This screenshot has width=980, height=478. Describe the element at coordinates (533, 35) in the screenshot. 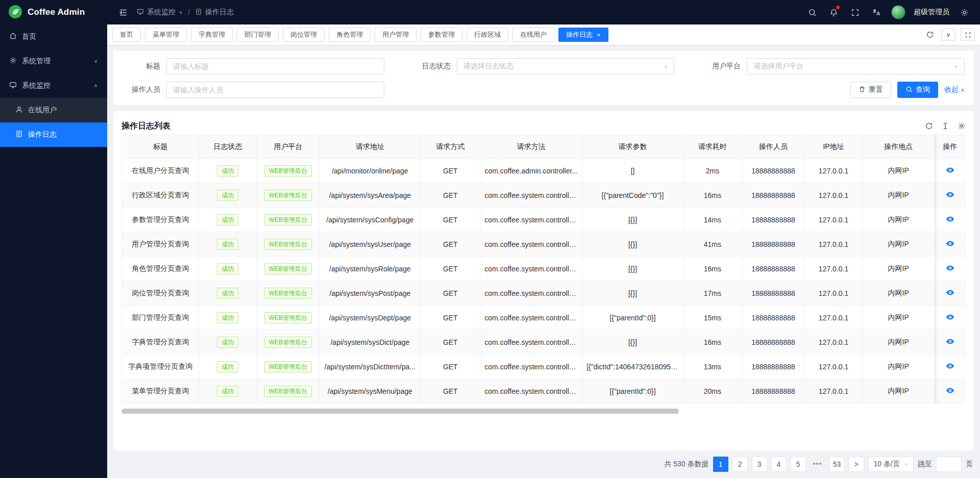

I see `tab-item: 在线用户` at that location.